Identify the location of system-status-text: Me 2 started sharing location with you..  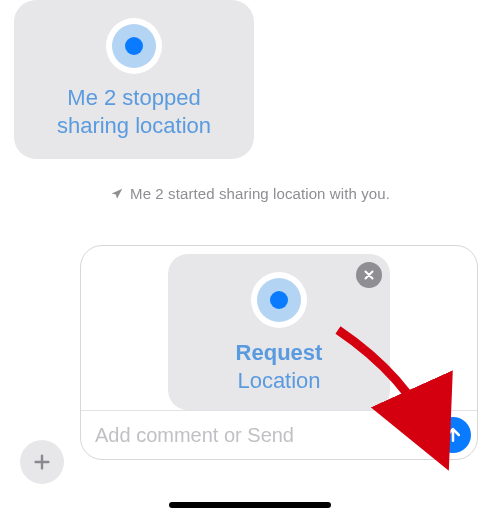
(260, 194).